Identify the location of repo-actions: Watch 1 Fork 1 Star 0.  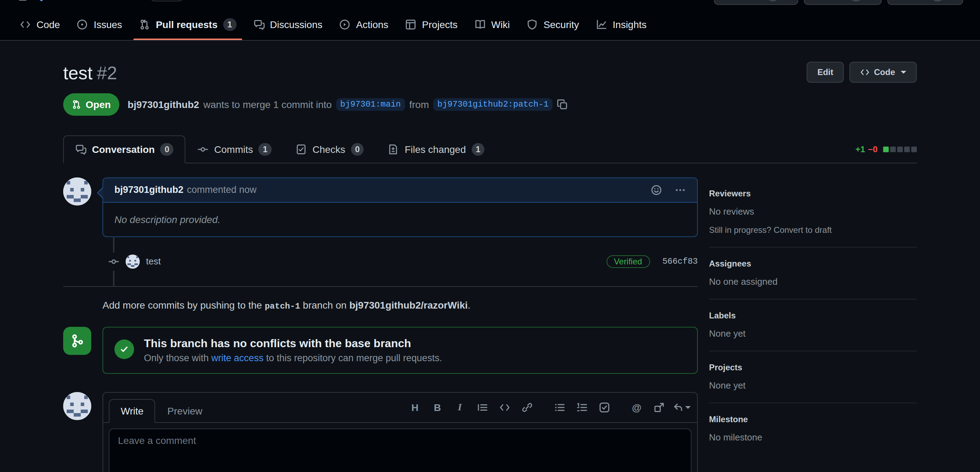
(838, 2).